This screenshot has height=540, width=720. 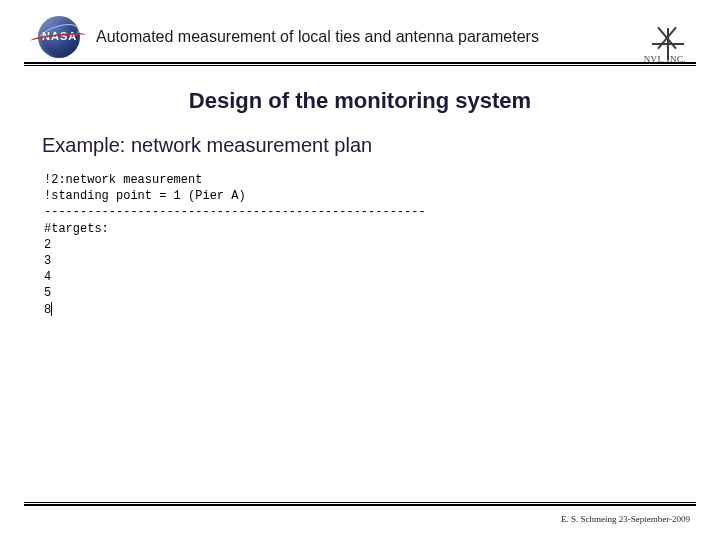 What do you see at coordinates (123, 180) in the screenshot?
I see `code-line: !2:network measurement` at bounding box center [123, 180].